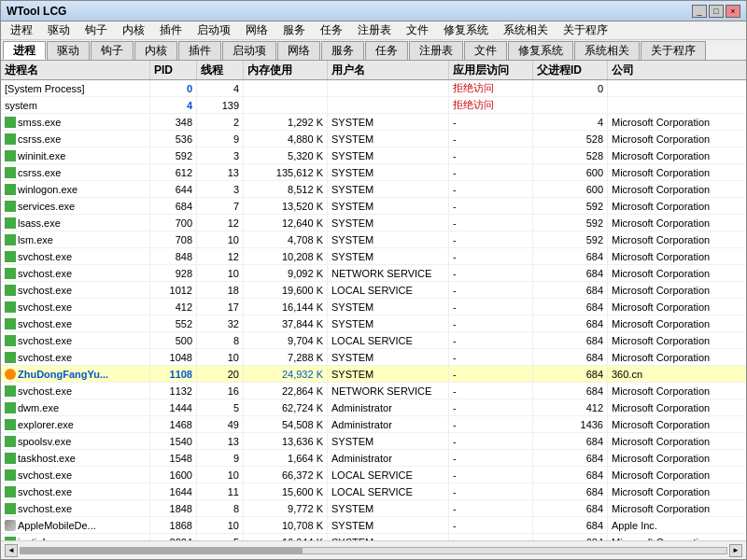 The width and height of the screenshot is (747, 560). Describe the element at coordinates (388, 70) in the screenshot. I see `col-header-用户名: 用户名` at that location.